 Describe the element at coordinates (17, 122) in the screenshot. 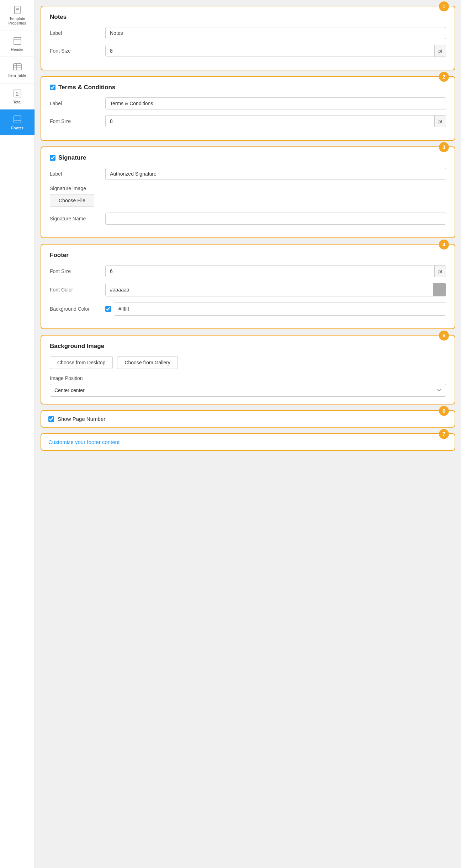

I see `sidebar-item-footer: Footer` at that location.